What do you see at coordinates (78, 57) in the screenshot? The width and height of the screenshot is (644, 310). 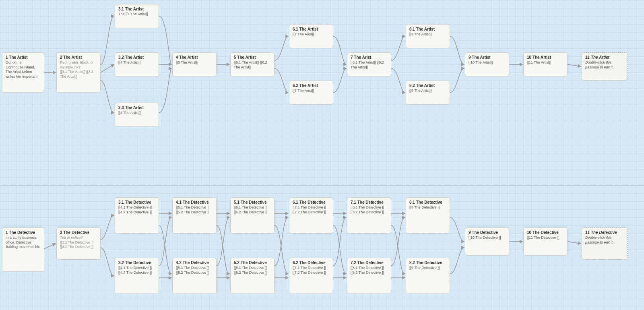 I see `node-title-a2: 2 The Artist` at bounding box center [78, 57].